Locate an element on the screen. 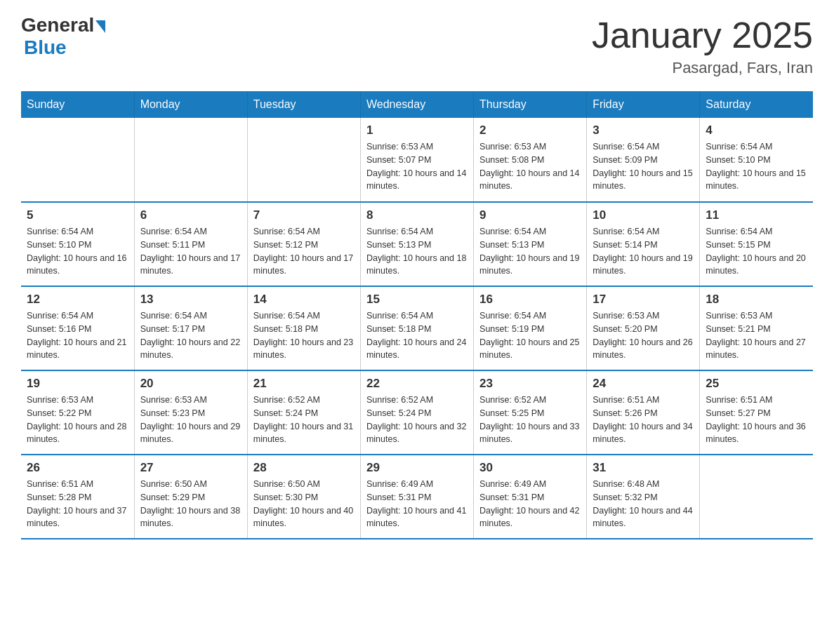 The image size is (834, 644). day-info: Sunrise: 6:54 AMSunset: 5:11 PMDaylight:… is located at coordinates (191, 251).